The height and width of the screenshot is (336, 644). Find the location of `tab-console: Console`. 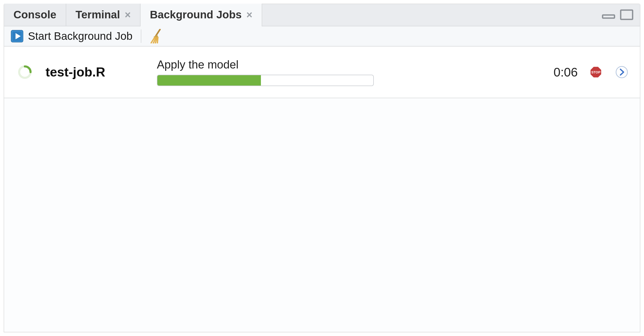

tab-console: Console is located at coordinates (35, 15).